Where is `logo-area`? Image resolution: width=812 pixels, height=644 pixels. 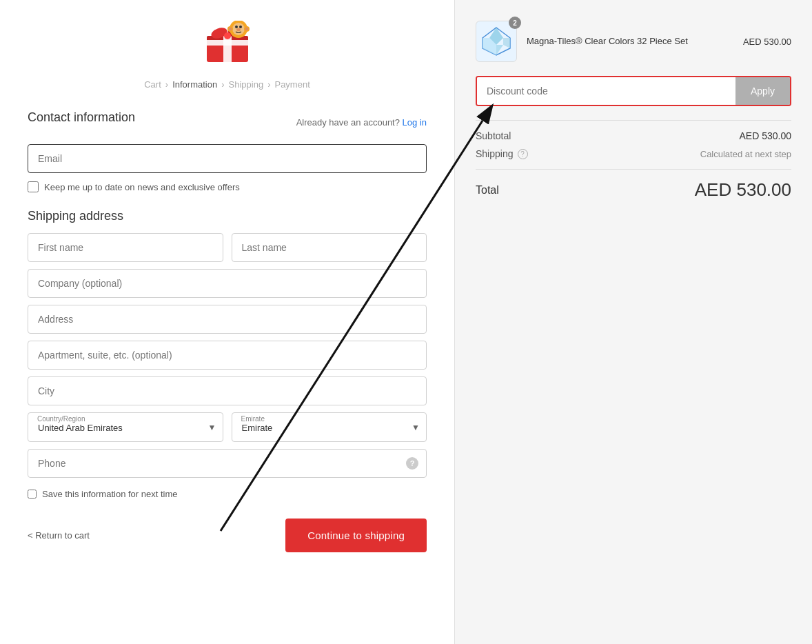
logo-area is located at coordinates (227, 43).